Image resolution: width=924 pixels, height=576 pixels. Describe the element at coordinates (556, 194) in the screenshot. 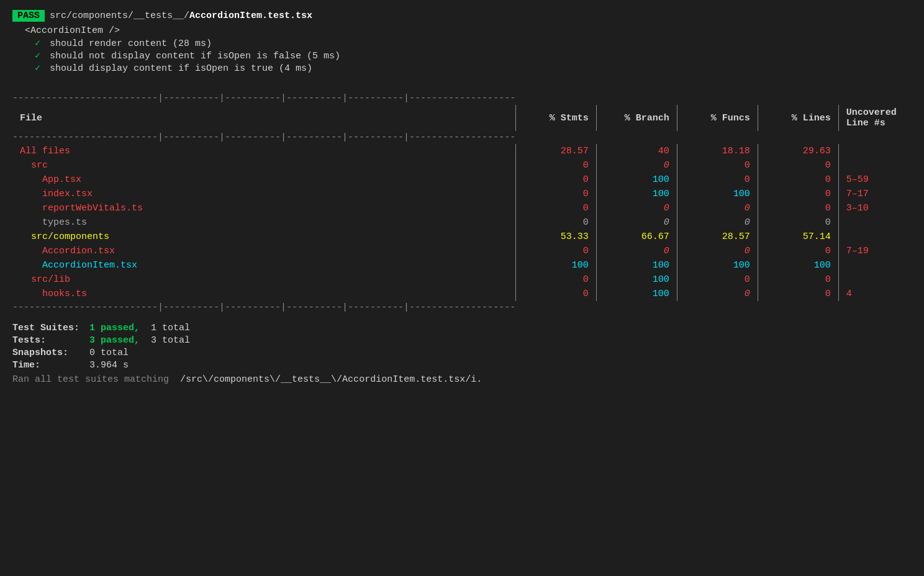

I see `stmts-index: 0` at that location.